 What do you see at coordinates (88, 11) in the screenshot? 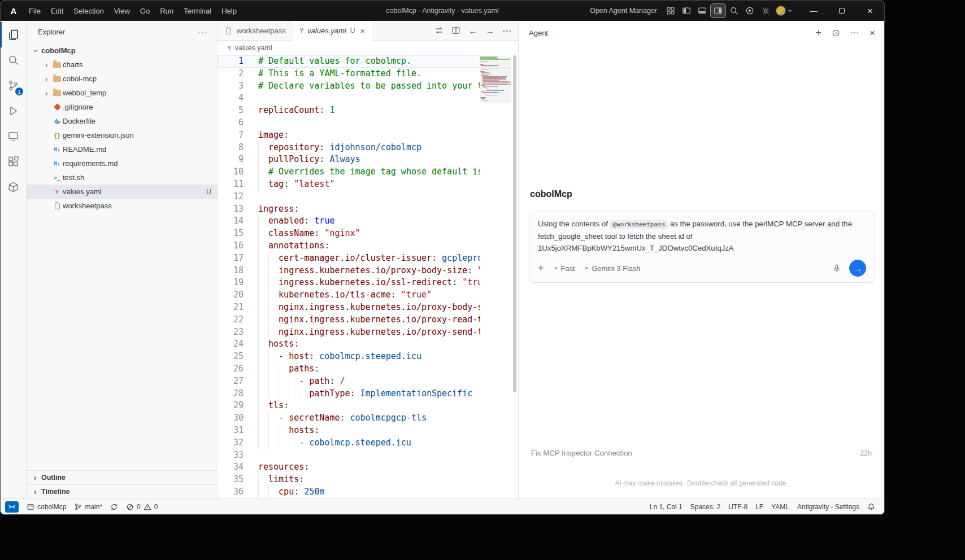
I see `menu-selection: Selection` at bounding box center [88, 11].